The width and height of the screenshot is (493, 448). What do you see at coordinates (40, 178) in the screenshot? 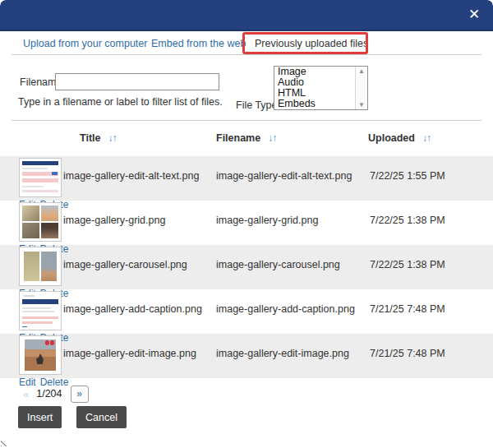
I see `file-thumbnail-edit-alt-text` at bounding box center [40, 178].